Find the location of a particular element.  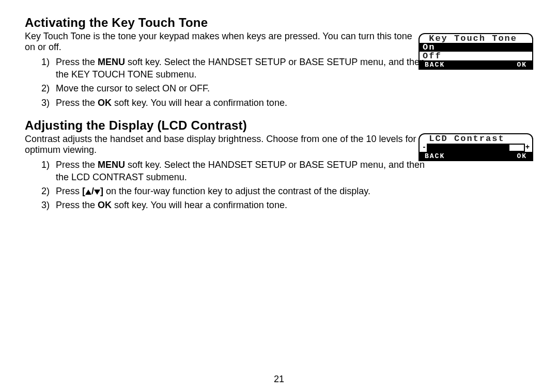

lcd-title: LCD Contrast is located at coordinates (476, 138).